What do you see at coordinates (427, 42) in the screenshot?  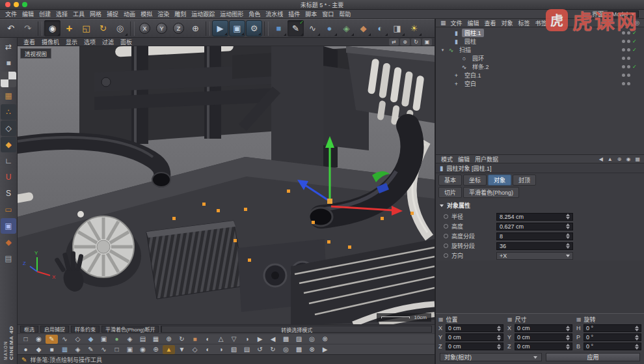 I see `maximize-view-icon: ▣` at bounding box center [427, 42].